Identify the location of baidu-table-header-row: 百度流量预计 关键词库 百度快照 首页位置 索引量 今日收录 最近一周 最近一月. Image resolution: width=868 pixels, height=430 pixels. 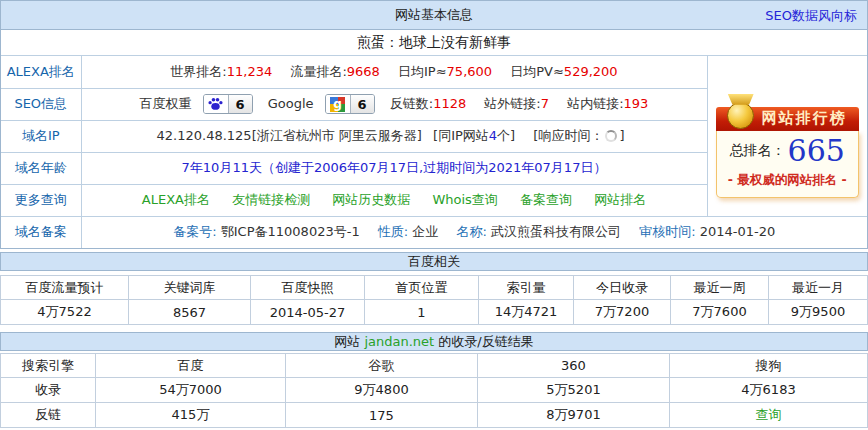
(434, 288).